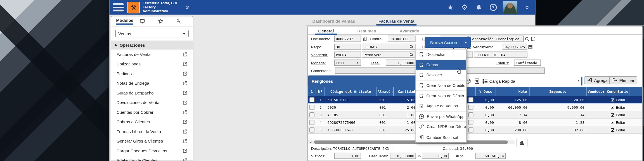 Image resolution: width=644 pixels, height=161 pixels. Describe the element at coordinates (152, 122) in the screenshot. I see `sidebar-item: Cobros a Clientes` at that location.